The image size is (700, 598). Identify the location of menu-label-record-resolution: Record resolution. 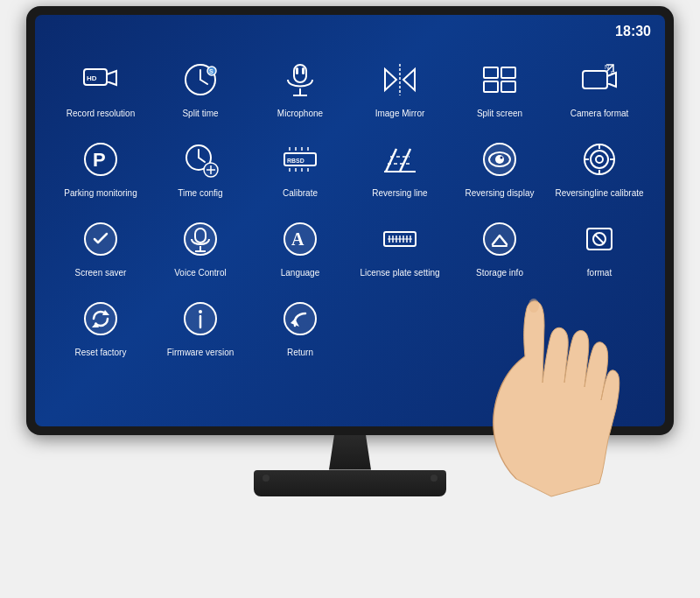
(101, 114).